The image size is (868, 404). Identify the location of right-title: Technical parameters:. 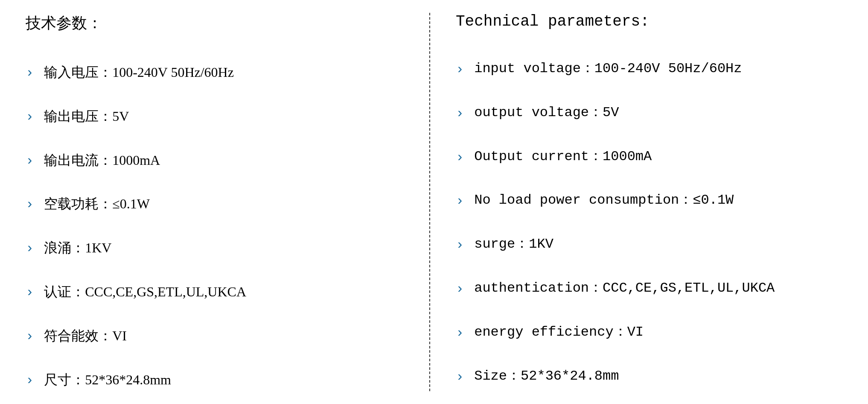
(649, 21).